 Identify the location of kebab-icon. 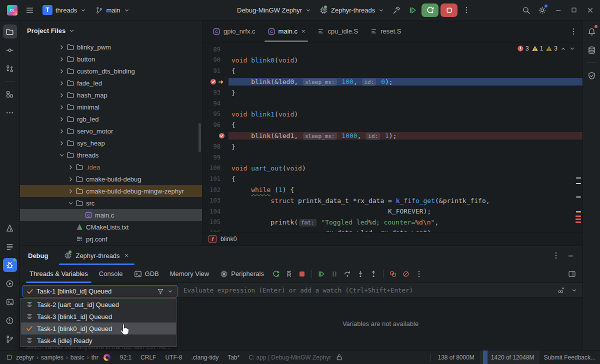
(556, 256).